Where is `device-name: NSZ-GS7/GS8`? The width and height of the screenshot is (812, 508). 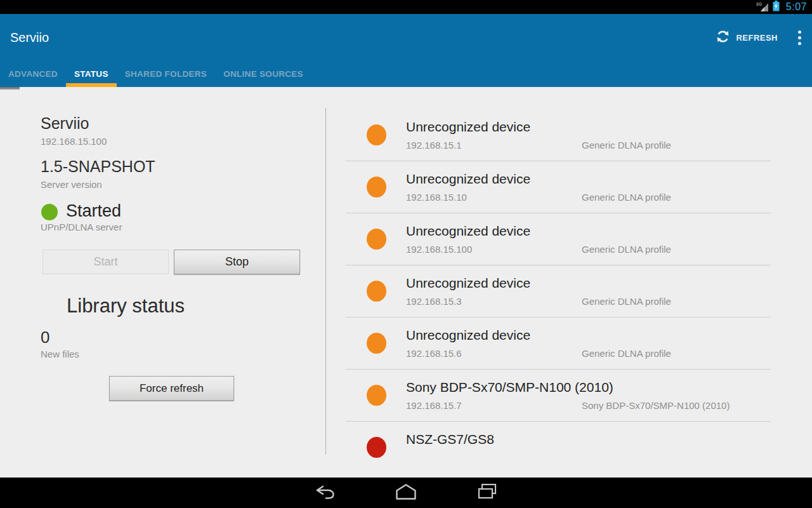 device-name: NSZ-GS7/GS8 is located at coordinates (450, 439).